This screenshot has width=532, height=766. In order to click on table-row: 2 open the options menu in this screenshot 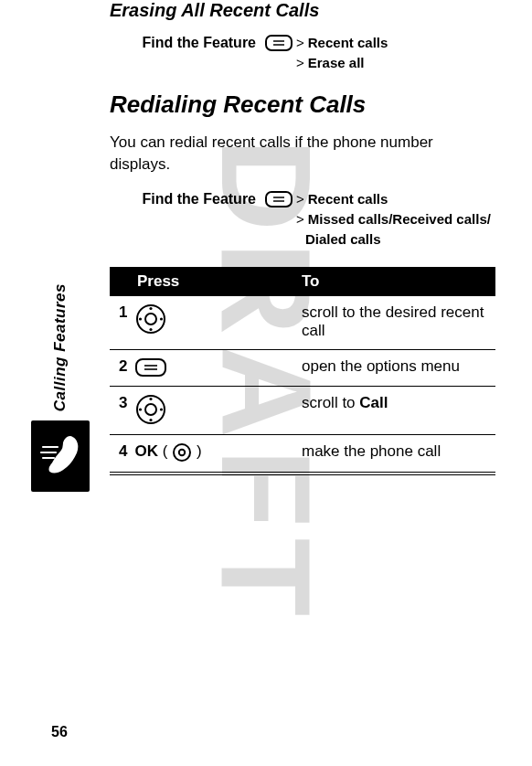, I will do `click(303, 368)`.